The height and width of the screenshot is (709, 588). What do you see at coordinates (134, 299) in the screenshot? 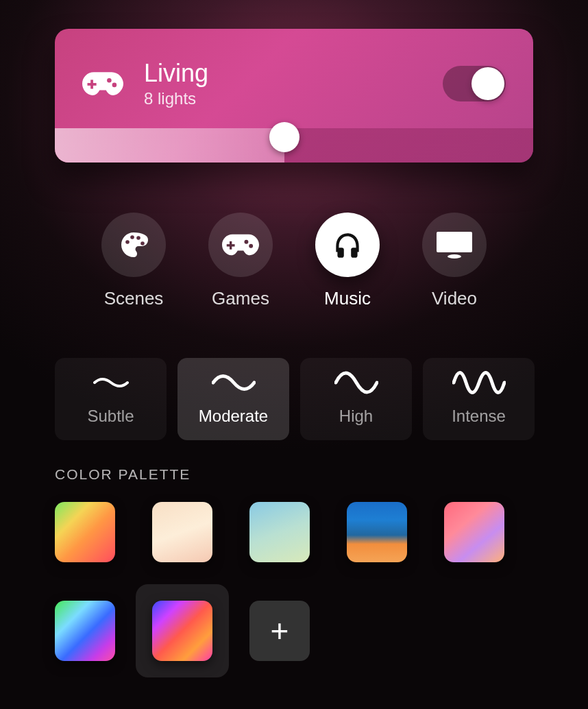
I see `mode-label: Scenes` at bounding box center [134, 299].